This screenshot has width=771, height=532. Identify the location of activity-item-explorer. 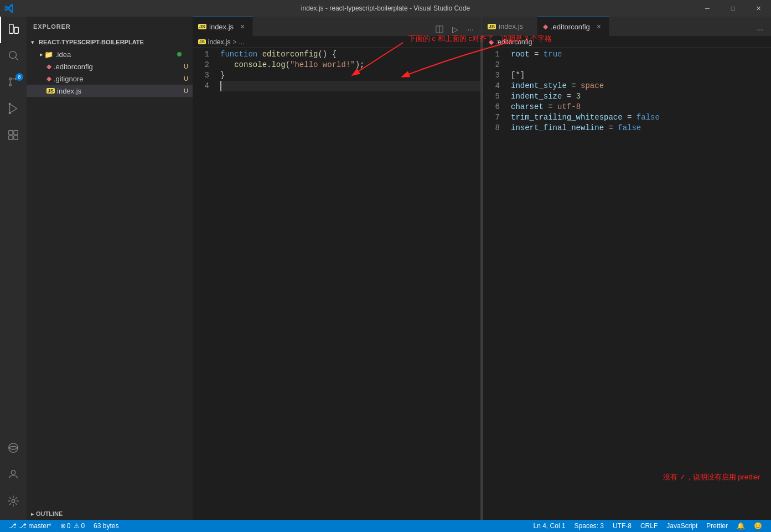
(13, 30).